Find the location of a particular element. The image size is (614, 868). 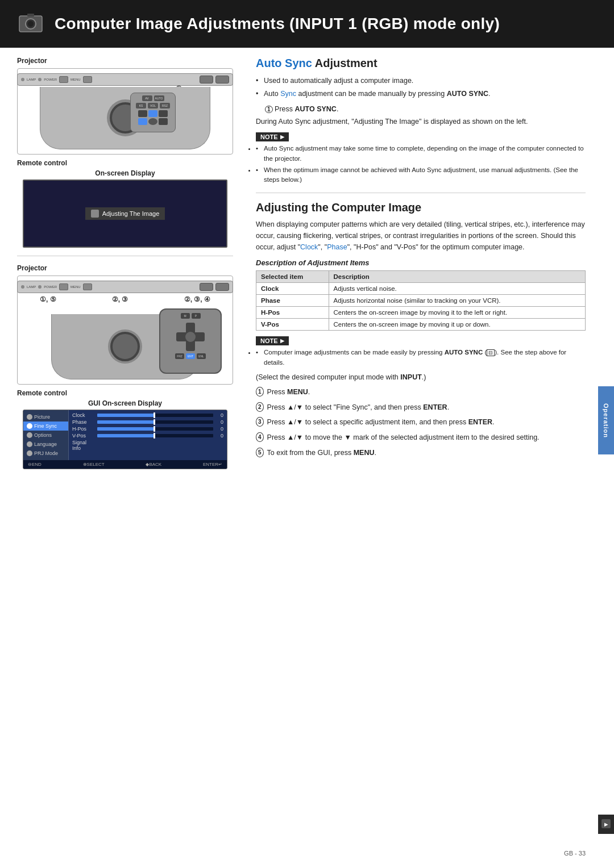

step1-num: 1 is located at coordinates (269, 109).